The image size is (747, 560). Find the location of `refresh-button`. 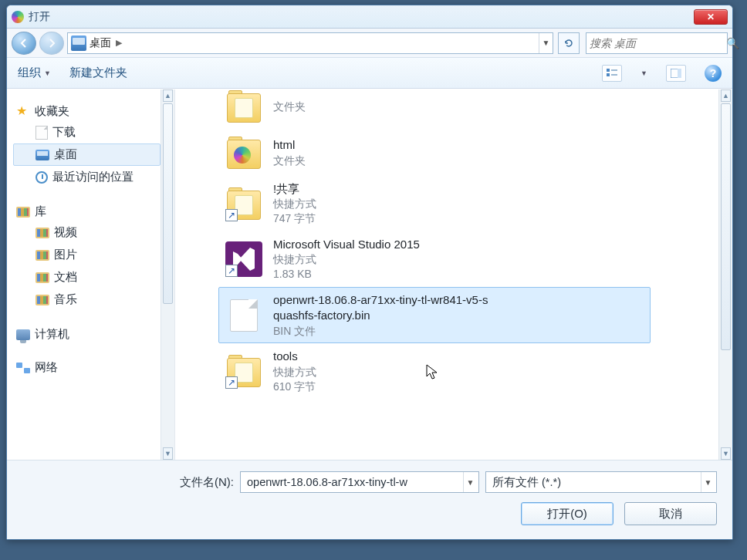

refresh-button is located at coordinates (569, 43).